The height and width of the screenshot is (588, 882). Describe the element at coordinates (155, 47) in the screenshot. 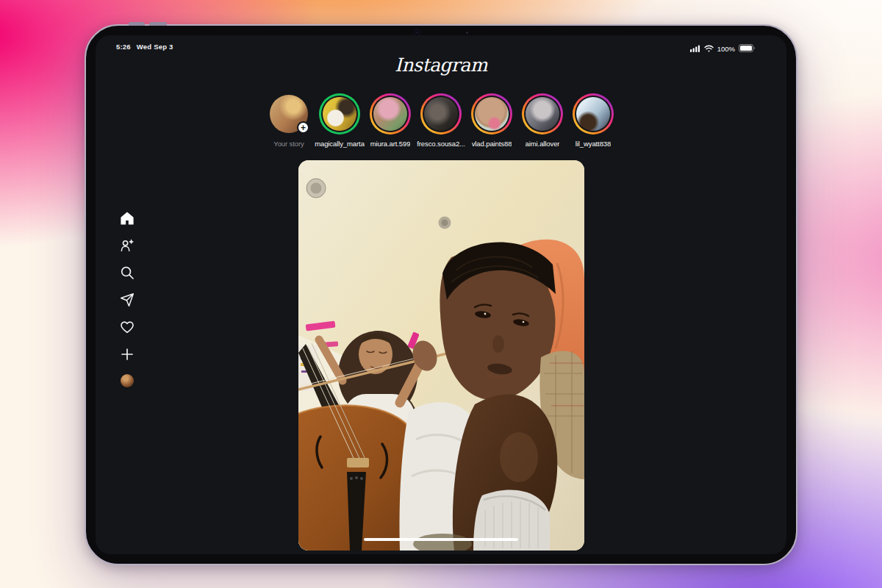

I see `clock-date: Wed Sep 3` at that location.